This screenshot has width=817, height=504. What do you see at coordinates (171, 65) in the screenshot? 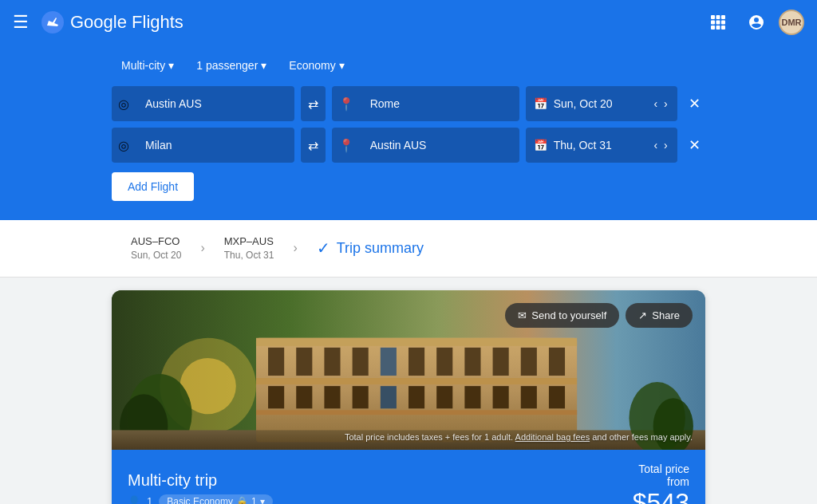
I see `trip-type-dropdown-icon: ▾` at bounding box center [171, 65].